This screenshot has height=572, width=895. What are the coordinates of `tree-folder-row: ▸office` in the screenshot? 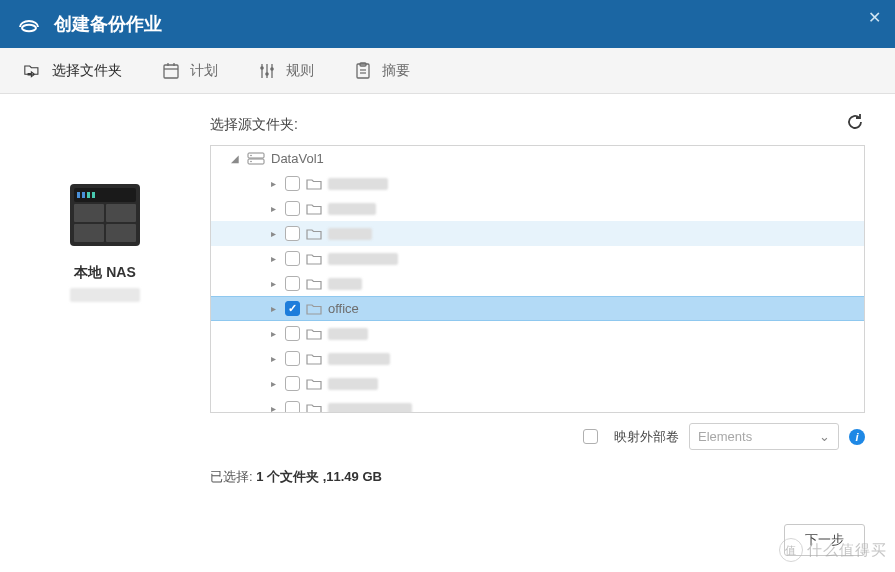 It's located at (538, 308).